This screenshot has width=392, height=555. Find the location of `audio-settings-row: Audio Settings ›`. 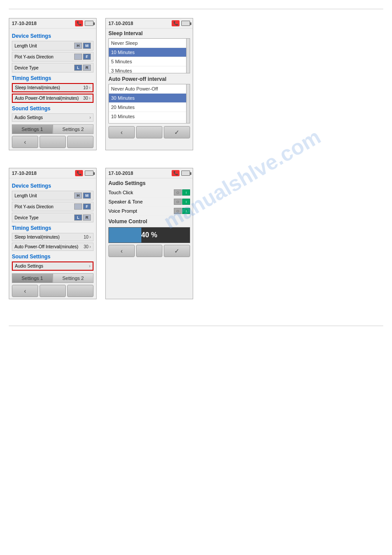

audio-settings-row: Audio Settings › is located at coordinates (53, 118).